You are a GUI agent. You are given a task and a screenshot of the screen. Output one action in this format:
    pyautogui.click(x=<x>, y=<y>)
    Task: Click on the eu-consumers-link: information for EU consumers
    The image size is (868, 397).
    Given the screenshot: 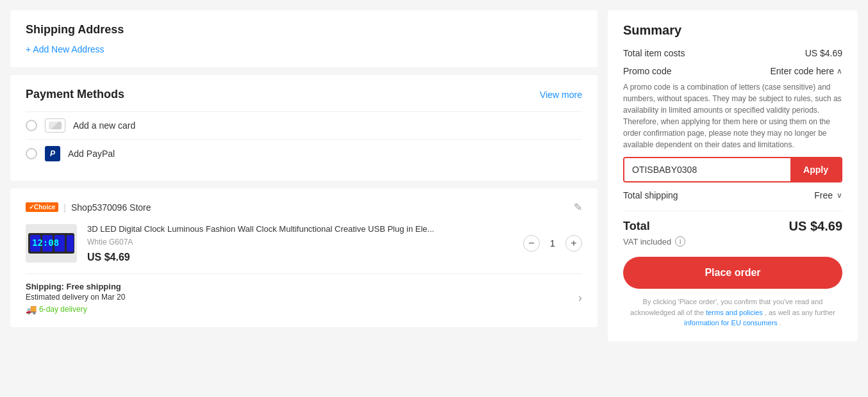 What is the action you would take?
    pyautogui.click(x=731, y=323)
    